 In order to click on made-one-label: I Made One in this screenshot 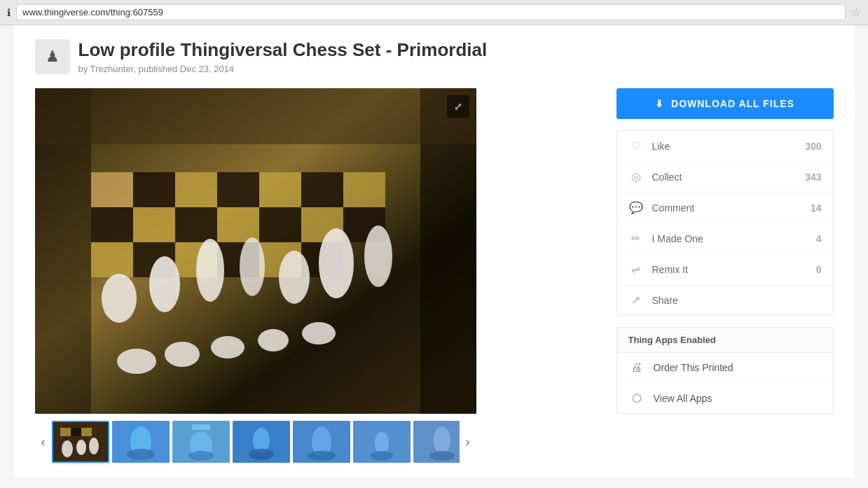, I will do `click(734, 239)`.